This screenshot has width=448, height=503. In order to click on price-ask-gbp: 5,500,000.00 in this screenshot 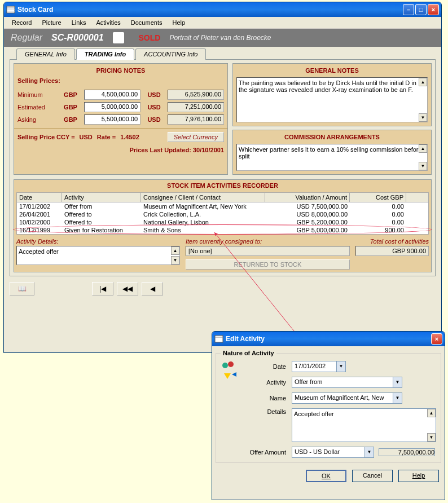, I will do `click(112, 120)`.